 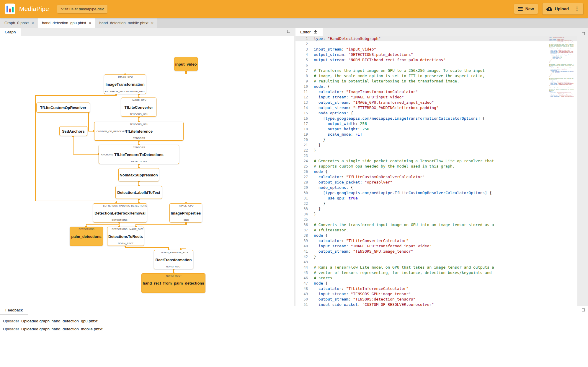 I want to click on editor-minimap: type: "HandDetectionSubgraph"input_strea…, so click(x=561, y=171).